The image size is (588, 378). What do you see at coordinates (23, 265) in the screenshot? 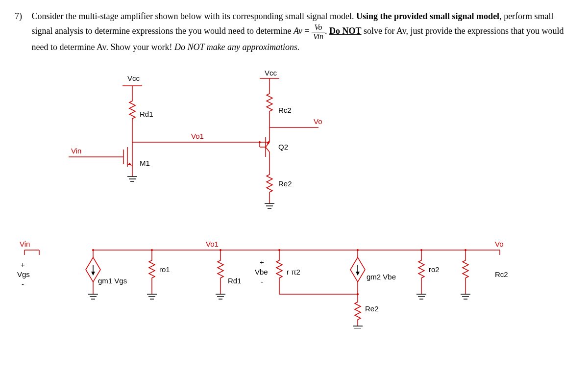
I see `ss-plus1: +` at bounding box center [23, 265].